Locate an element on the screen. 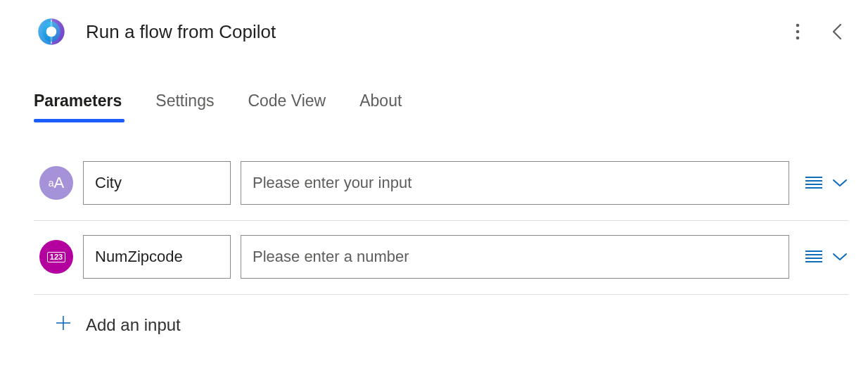 This screenshot has height=387, width=868. tab-bar: Parameters Settings Code View About is located at coordinates (441, 110).